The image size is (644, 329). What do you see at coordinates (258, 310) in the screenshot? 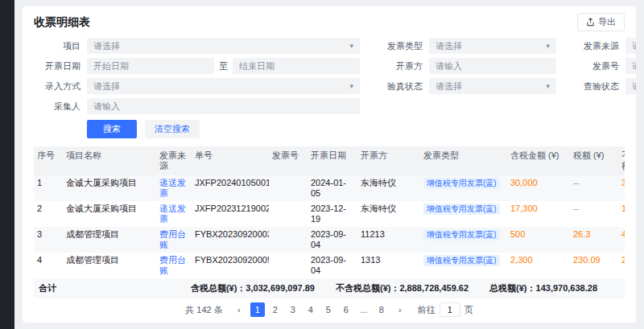
I see `page-button-1: 1` at bounding box center [258, 310].